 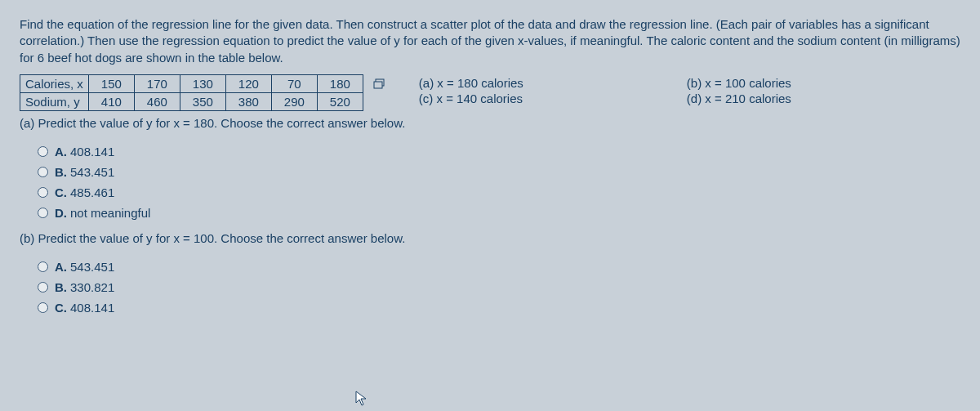 I want to click on option-text: not meaningful, so click(x=110, y=212).